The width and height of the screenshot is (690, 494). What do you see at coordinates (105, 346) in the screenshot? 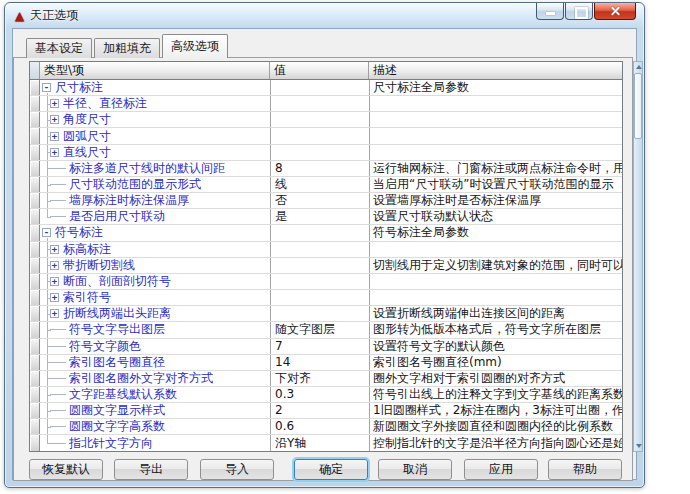
I see `row-label: 符号文字颜色` at bounding box center [105, 346].